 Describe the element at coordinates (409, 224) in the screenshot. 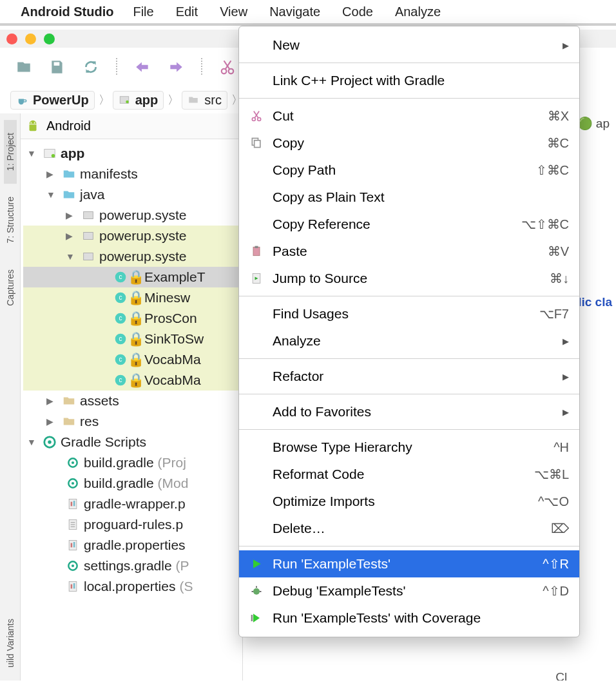

I see `menu-copy-ref: Copy Reference⌥⇧⌘C` at that location.